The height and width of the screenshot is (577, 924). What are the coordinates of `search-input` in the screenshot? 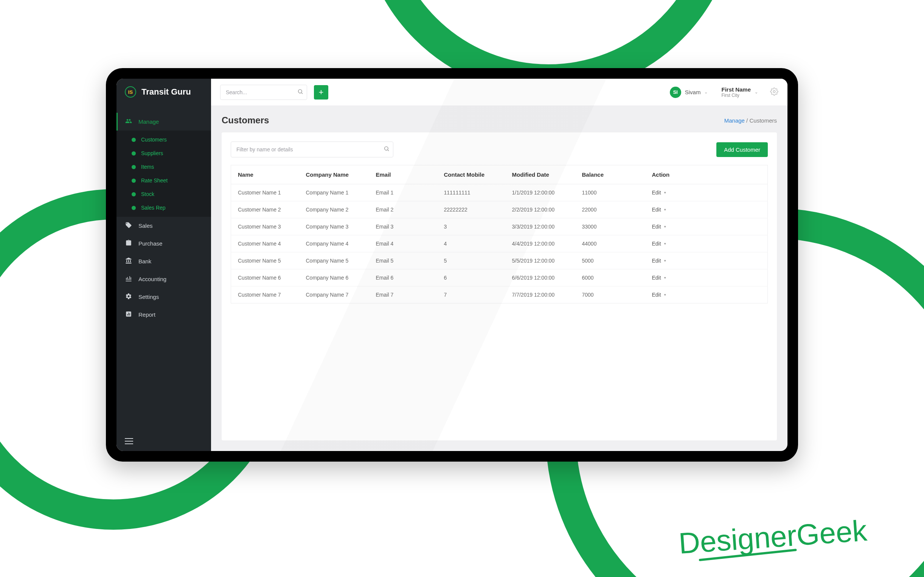 It's located at (264, 92).